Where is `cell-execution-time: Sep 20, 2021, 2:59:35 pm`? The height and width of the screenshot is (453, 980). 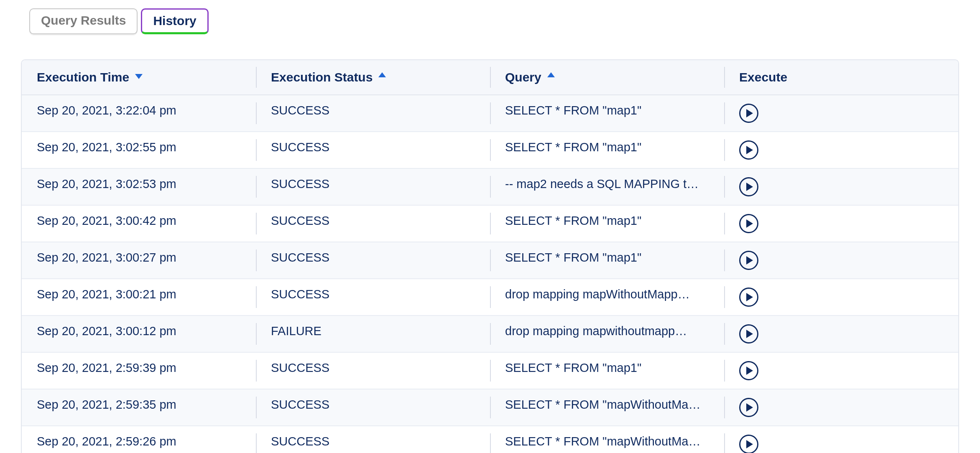 cell-execution-time: Sep 20, 2021, 2:59:35 pm is located at coordinates (139, 407).